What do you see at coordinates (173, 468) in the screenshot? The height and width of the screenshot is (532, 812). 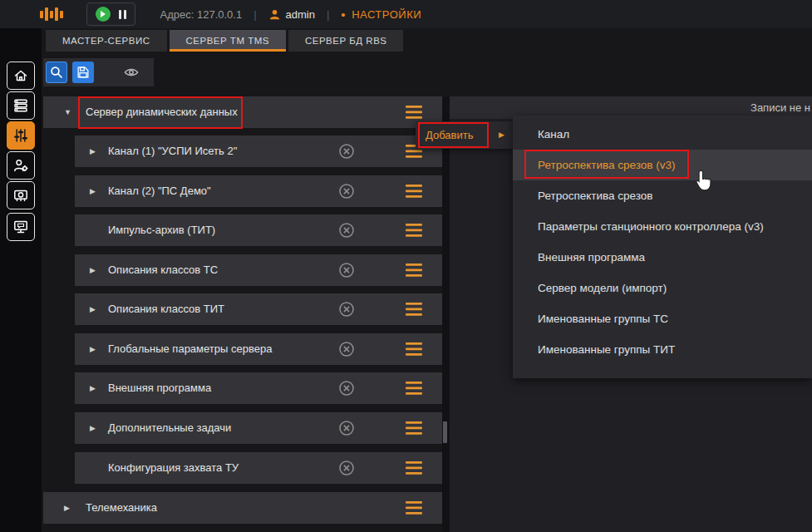 I see `tree-row-label: Конфигурация захвата ТУ` at bounding box center [173, 468].